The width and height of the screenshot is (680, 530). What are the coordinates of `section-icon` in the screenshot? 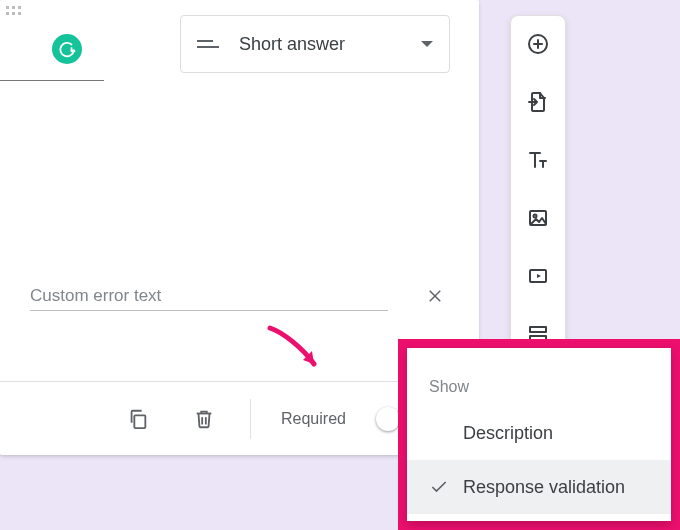 It's located at (538, 334).